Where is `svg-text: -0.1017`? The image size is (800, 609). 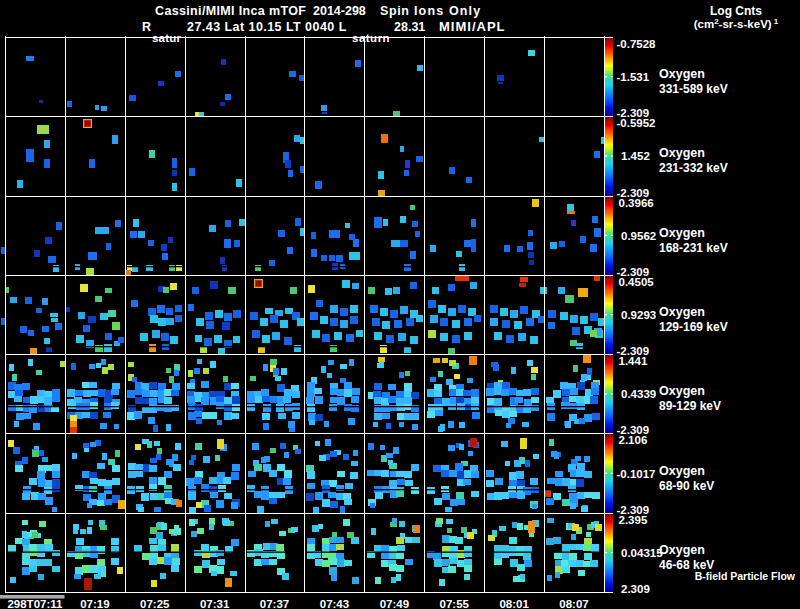
svg-text: -0.1017 is located at coordinates (636, 474).